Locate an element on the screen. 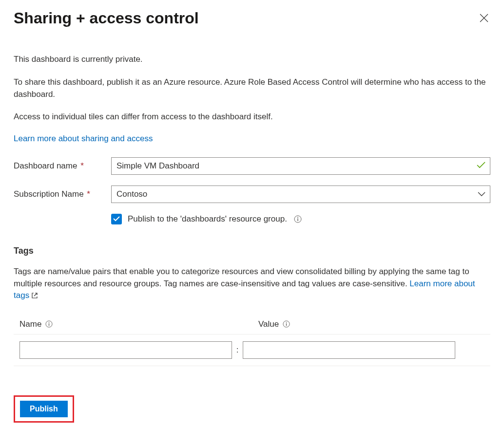 Image resolution: width=504 pixels, height=427 pixels. publish-checkbox-label: Publish to the 'dashboards' resource gro… is located at coordinates (208, 219).